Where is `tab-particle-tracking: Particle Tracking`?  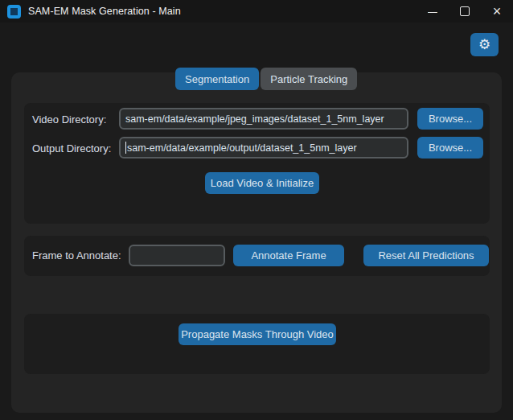 tab-particle-tracking: Particle Tracking is located at coordinates (309, 79).